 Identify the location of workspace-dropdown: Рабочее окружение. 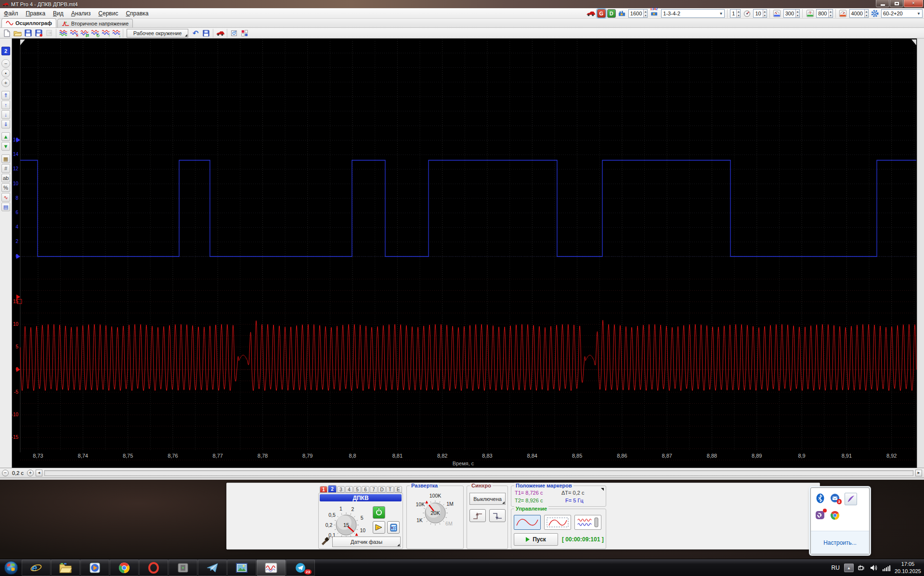
(157, 33).